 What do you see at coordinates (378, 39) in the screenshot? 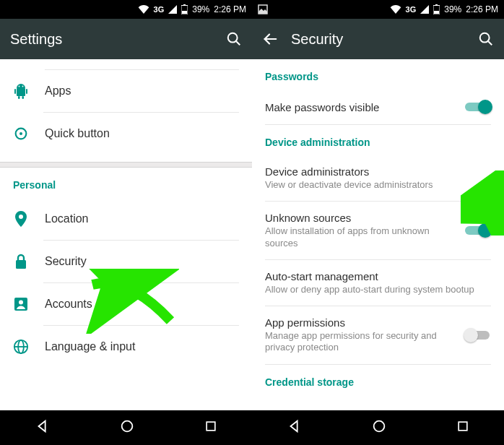
I see `app-bar: Security` at bounding box center [378, 39].